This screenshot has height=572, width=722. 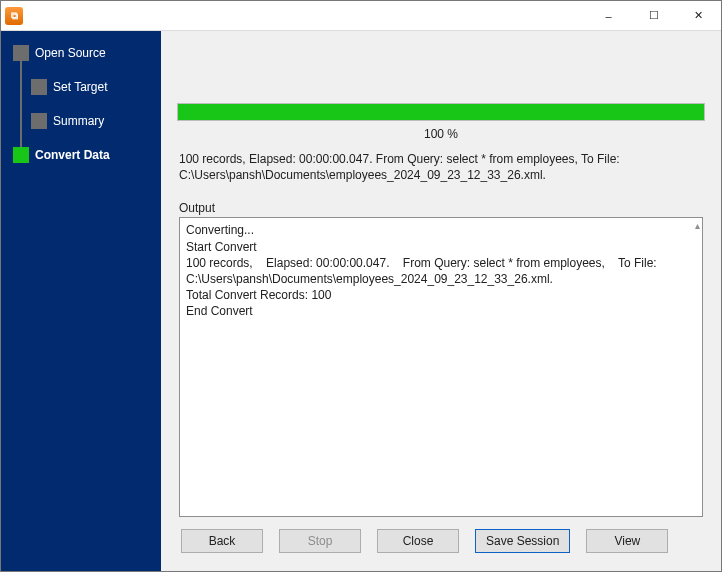 I want to click on stop-button: Stop, so click(x=320, y=541).